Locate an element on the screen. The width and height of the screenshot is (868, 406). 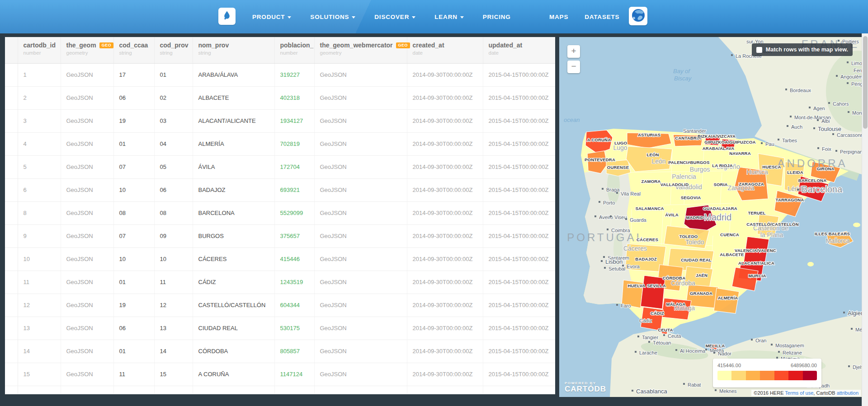
attribution-link: attribution is located at coordinates (848, 393).